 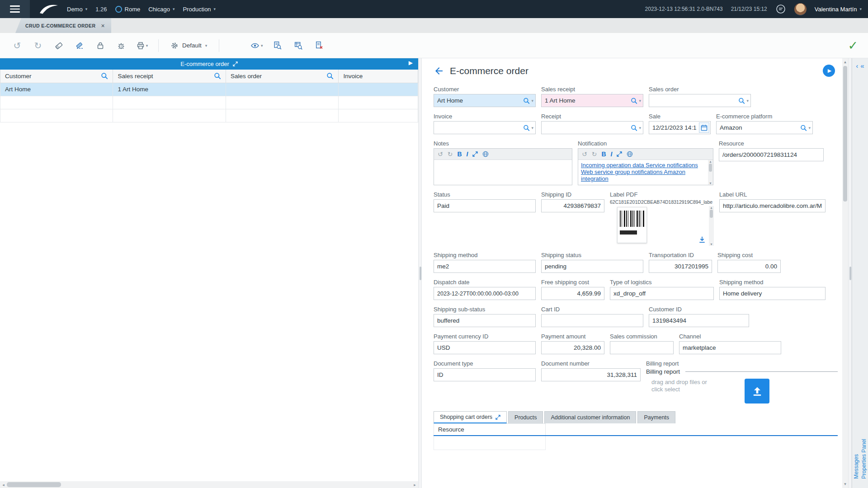 What do you see at coordinates (838, 9) in the screenshot?
I see `user-menu: Valentina Martín ▾` at bounding box center [838, 9].